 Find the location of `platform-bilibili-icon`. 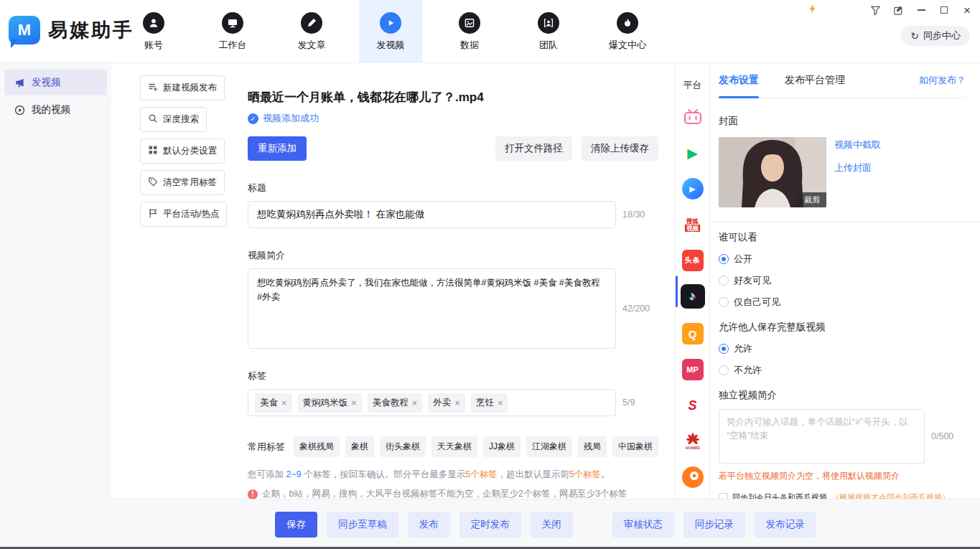

platform-bilibili-icon is located at coordinates (693, 117).